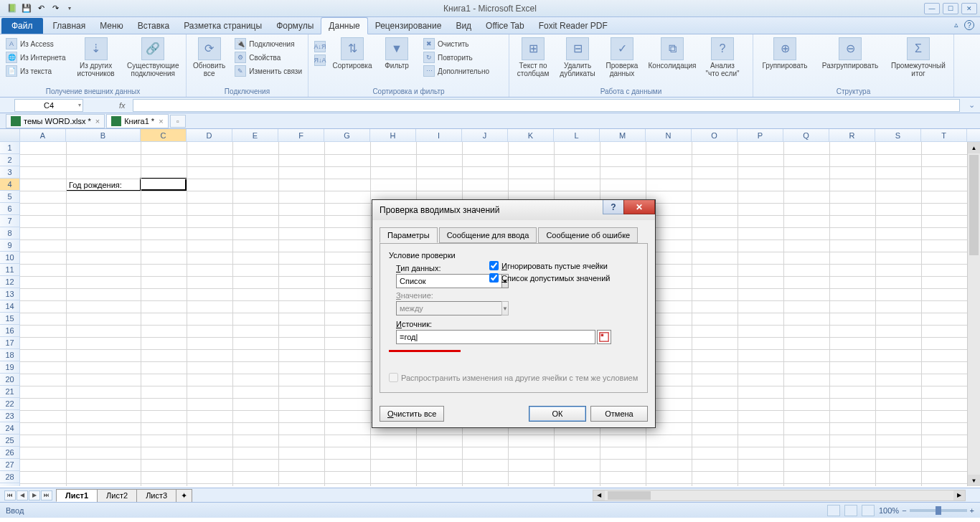 Image resolution: width=980 pixels, height=522 pixels. I want to click on normal-view-button, so click(834, 511).